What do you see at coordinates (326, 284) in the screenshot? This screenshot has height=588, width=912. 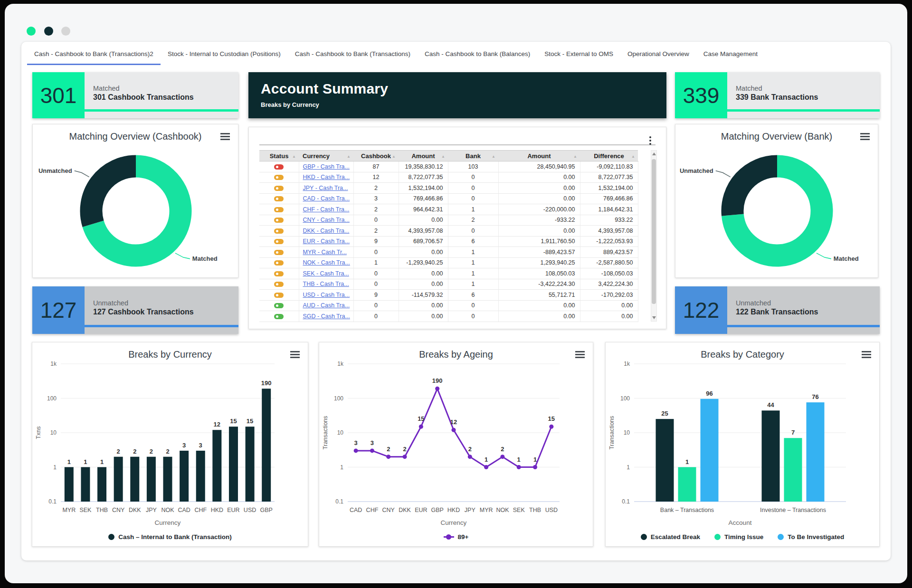 I see `currency-link: THB - Cash Tra...` at bounding box center [326, 284].